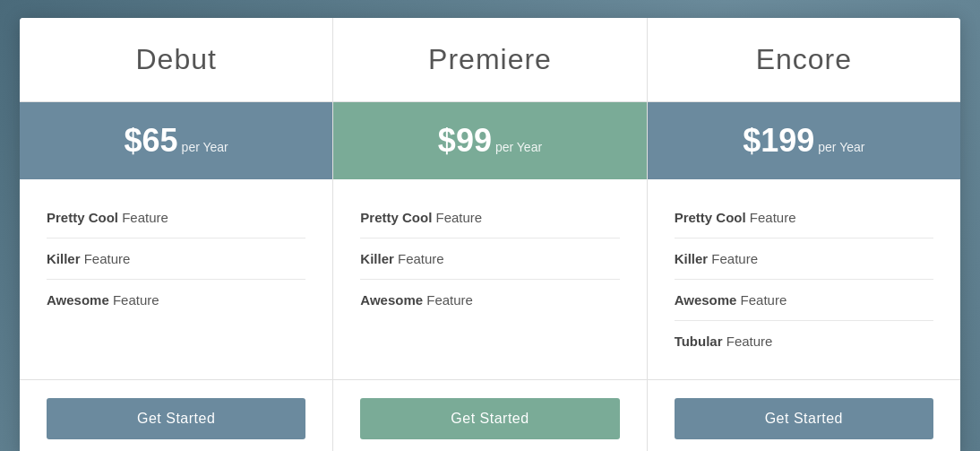 The image size is (980, 451). Describe the element at coordinates (489, 419) in the screenshot. I see `plan-premiere-cta-button: Get Started` at that location.